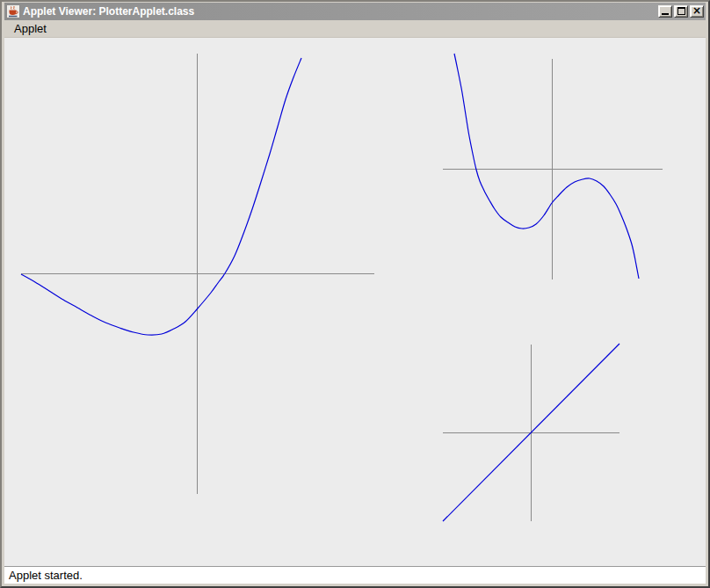  I want to click on java-coffee-cup-icon-svg, so click(13, 11).